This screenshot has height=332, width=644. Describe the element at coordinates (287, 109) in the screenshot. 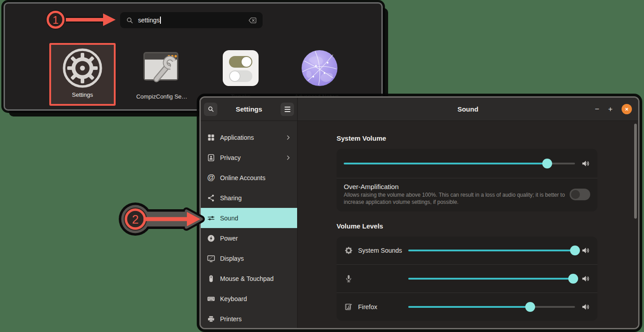

I see `menu-button` at that location.